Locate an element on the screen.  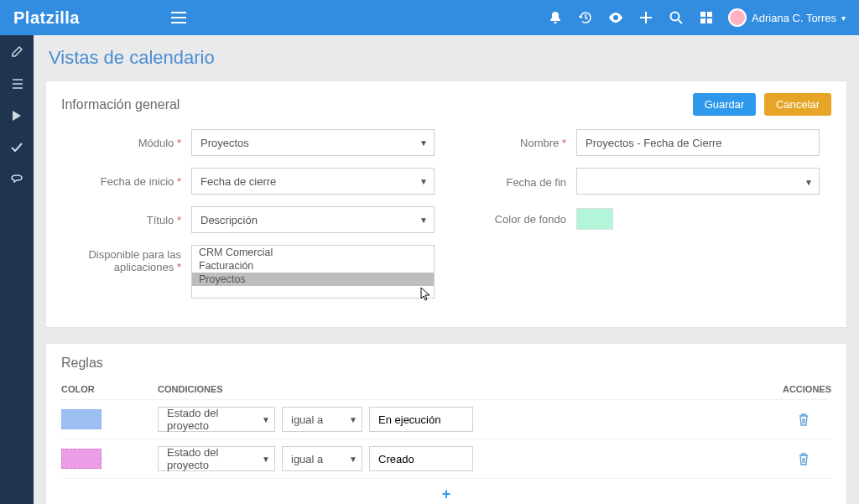
label-fecha-fin: Fecha de fin is located at coordinates (512, 183).